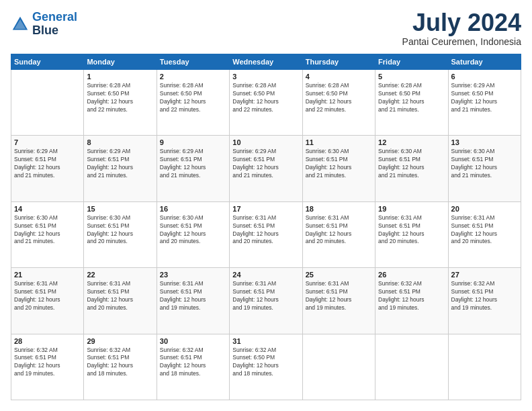 Image resolution: width=532 pixels, height=411 pixels. Describe the element at coordinates (484, 103) in the screenshot. I see `calendar-cell: 6Sunrise: 6:29 AM Sunset: 6:50 PM Daylig…` at that location.